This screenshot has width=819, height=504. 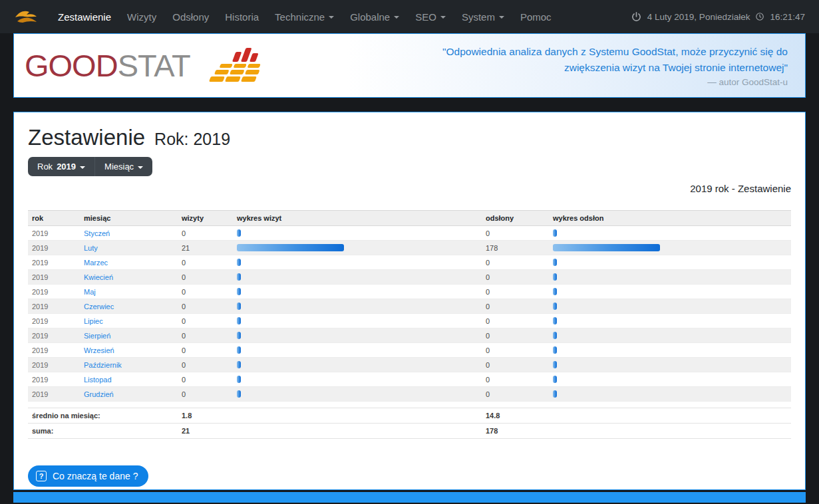 What do you see at coordinates (98, 277) in the screenshot?
I see `month-link-kwiecien: Kwiecień` at bounding box center [98, 277].